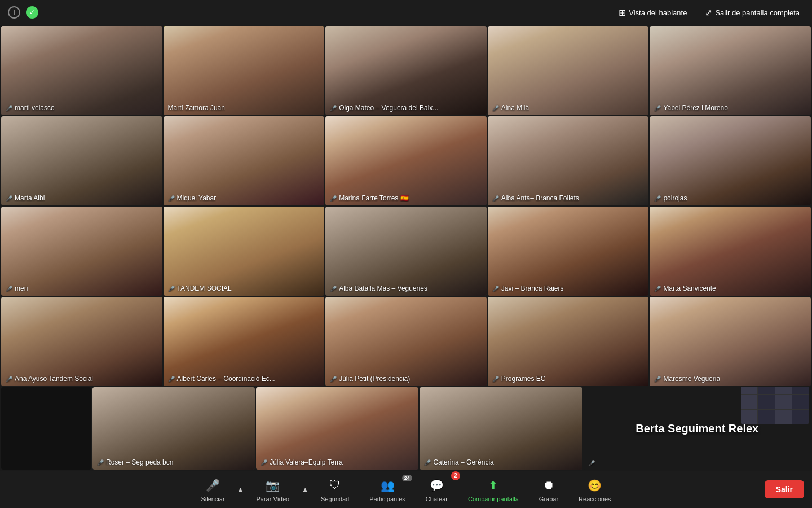  What do you see at coordinates (82, 251) in the screenshot?
I see `video-cell-11: 🎤 meri` at bounding box center [82, 251].